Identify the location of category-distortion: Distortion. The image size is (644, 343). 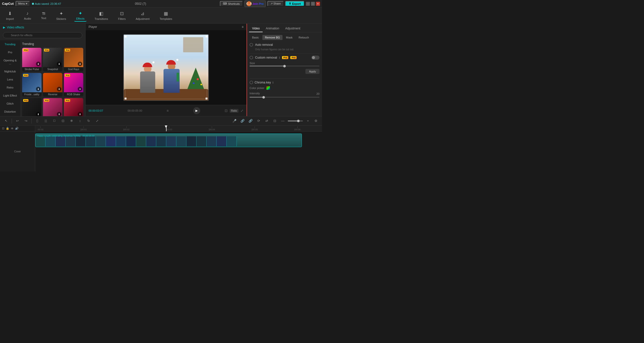
(10, 112).